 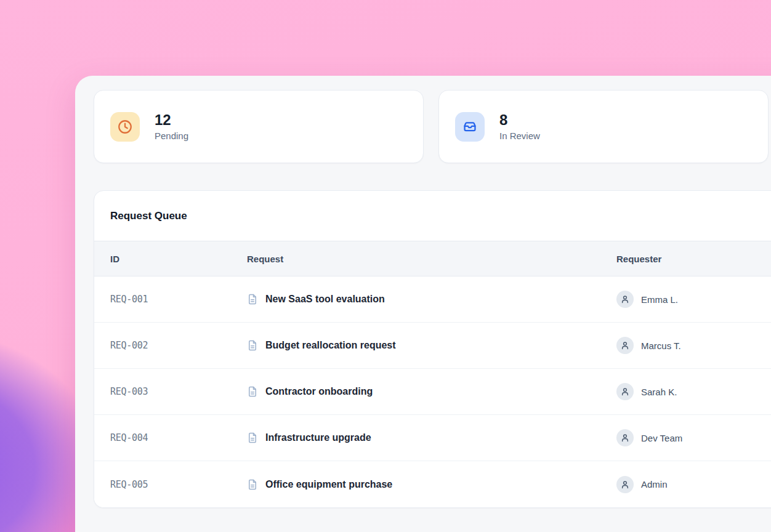 What do you see at coordinates (432, 346) in the screenshot?
I see `table-row: REQ-002 Budget reallocation request` at bounding box center [432, 346].